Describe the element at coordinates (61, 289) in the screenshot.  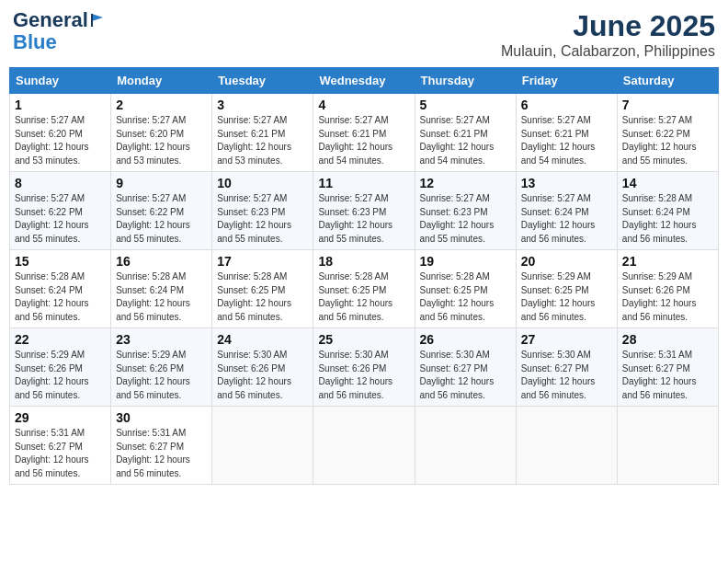
I see `calendar-day-15: 15 Sunrise: 5:28 AM Sunset: 6:24 PM Dayl…` at that location.